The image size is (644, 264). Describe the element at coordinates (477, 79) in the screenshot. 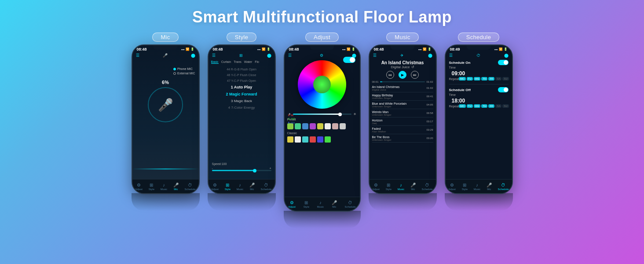

I see `day-we-on: WE` at that location.